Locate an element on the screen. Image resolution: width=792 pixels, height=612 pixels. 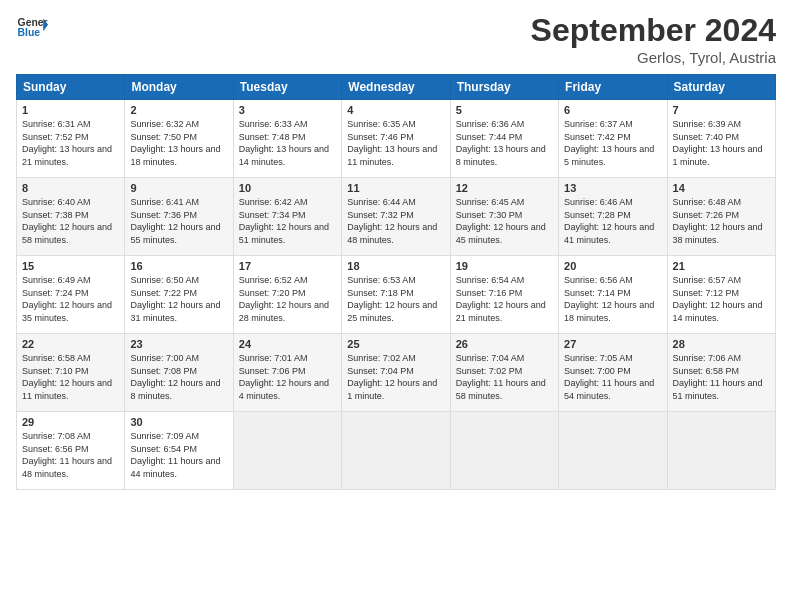
day-number: 14 is located at coordinates (722, 188).